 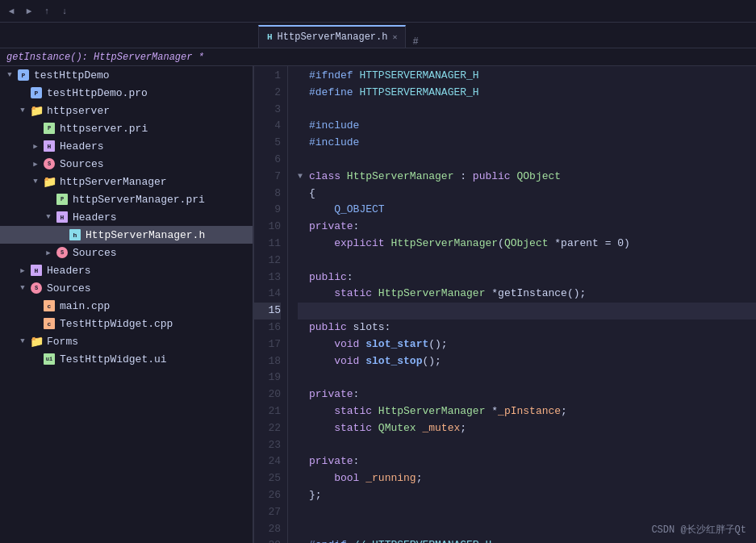 What do you see at coordinates (527, 278) in the screenshot?
I see `code-line-13: public:` at bounding box center [527, 278].